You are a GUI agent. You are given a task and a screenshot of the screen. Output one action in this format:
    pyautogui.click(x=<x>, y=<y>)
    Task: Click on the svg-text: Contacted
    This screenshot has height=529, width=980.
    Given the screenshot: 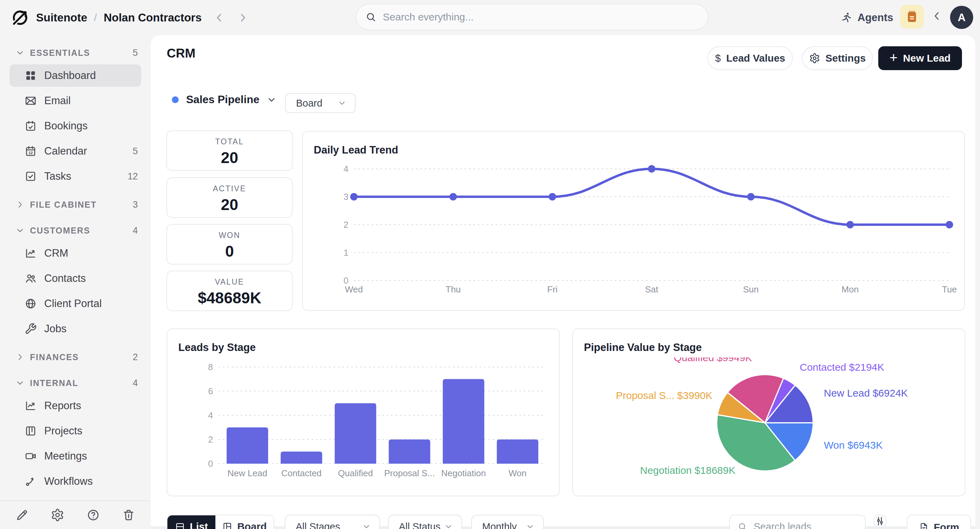 What is the action you would take?
    pyautogui.click(x=302, y=473)
    